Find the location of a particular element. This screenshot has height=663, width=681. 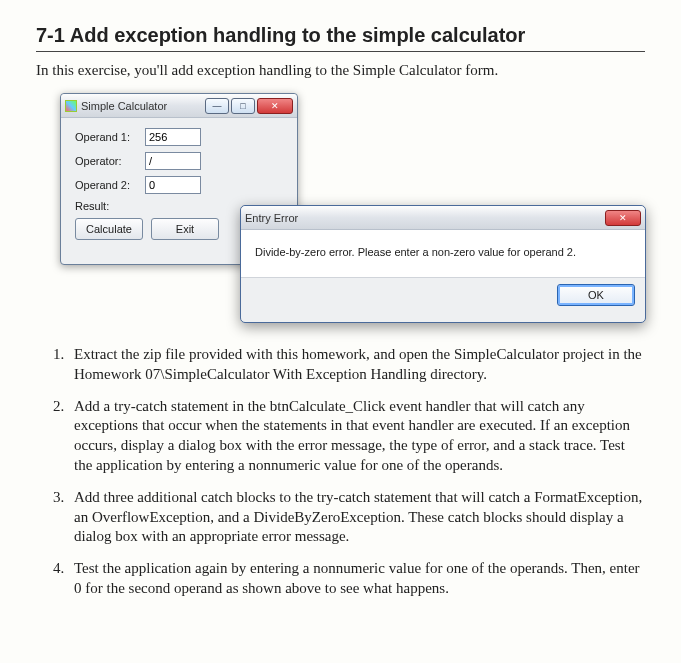

result-label: Result: is located at coordinates (110, 206).